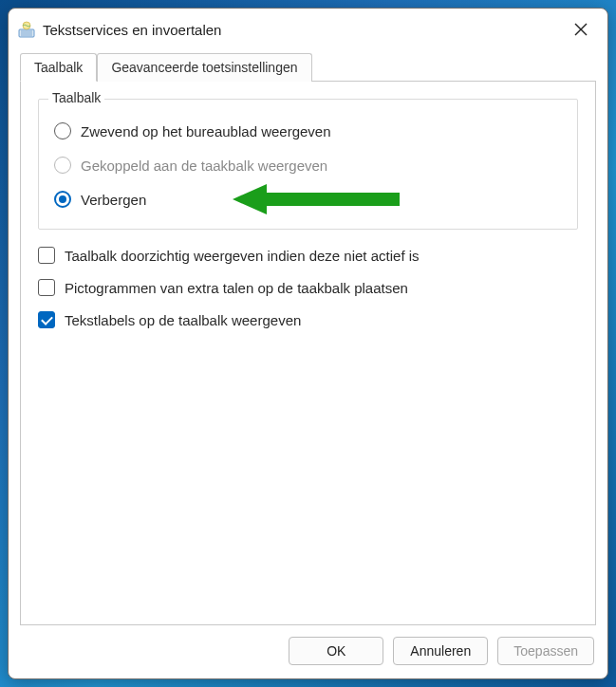 This screenshot has width=616, height=687. Describe the element at coordinates (206, 131) in the screenshot. I see `radio-label: Zwevend op het bureaublad weergeven` at that location.